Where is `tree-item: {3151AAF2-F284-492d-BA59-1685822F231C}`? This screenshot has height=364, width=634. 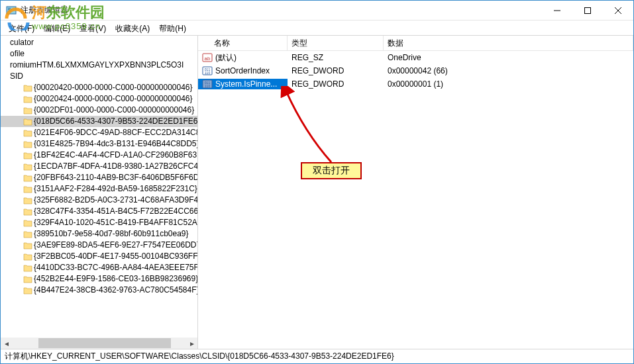
tree-item: {3151AAF2-F284-492d-BA59-1685822F231C} is located at coordinates (99, 189).